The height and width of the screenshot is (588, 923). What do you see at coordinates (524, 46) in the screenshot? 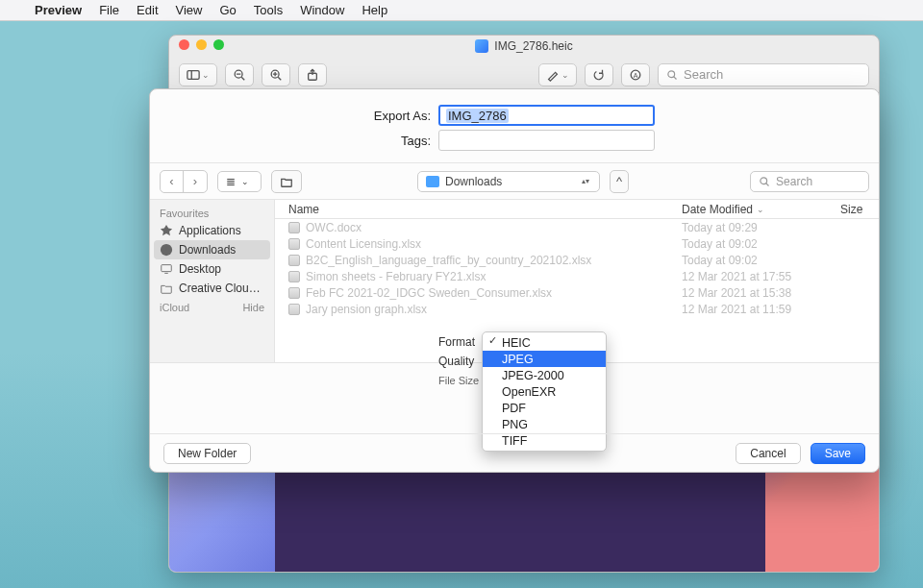
I see `titlebar: IMG_2786.heic` at bounding box center [524, 46].